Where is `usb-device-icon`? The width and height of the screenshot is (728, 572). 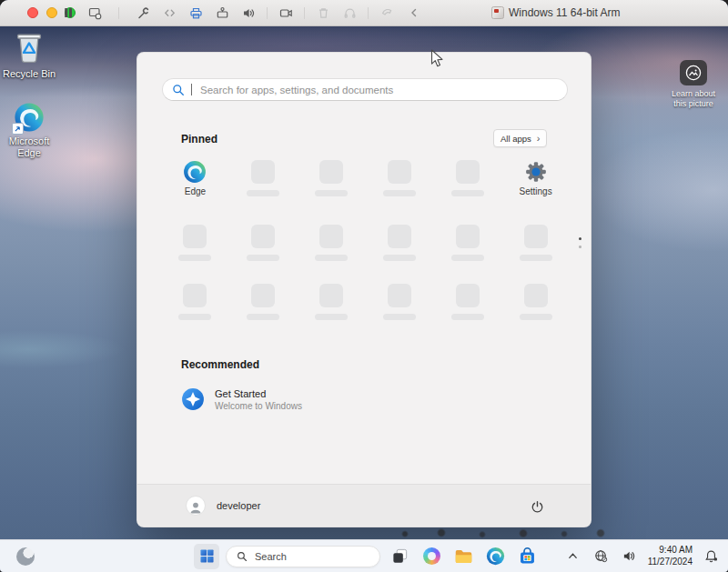 usb-device-icon is located at coordinates (222, 13).